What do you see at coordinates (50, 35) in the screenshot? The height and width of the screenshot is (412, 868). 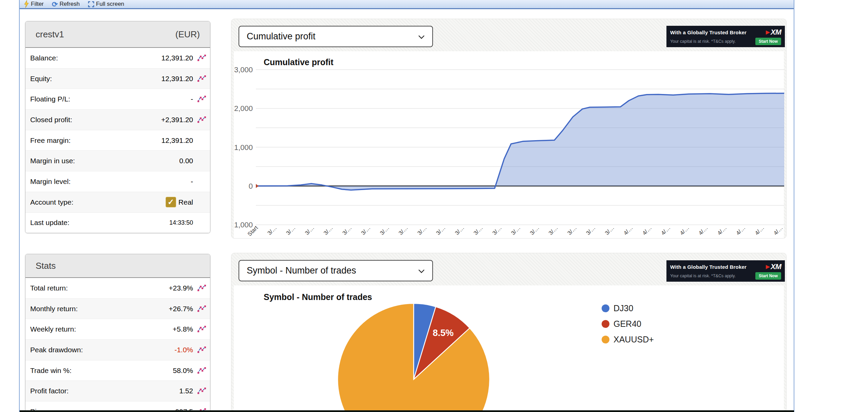 I see `account-name: crestv1` at bounding box center [50, 35].